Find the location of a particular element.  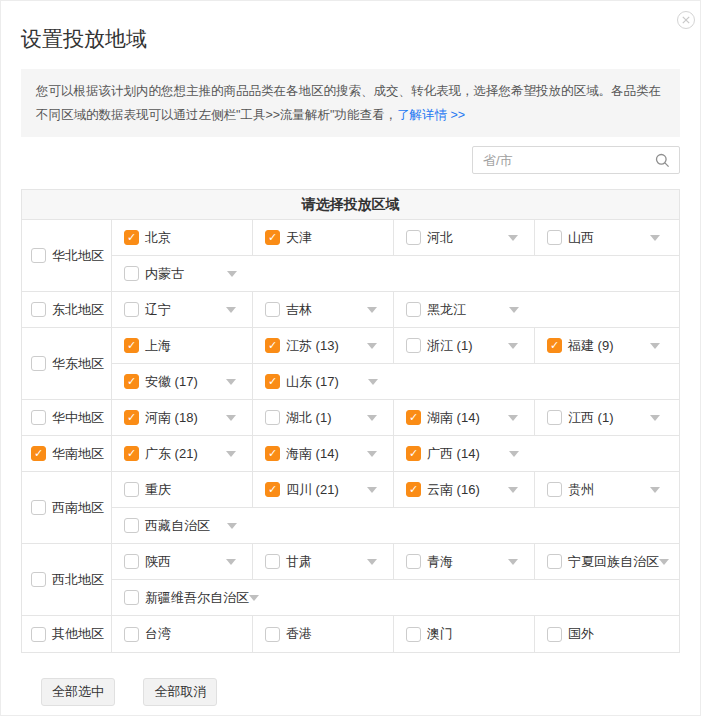

province-label: 贵州 is located at coordinates (581, 490).